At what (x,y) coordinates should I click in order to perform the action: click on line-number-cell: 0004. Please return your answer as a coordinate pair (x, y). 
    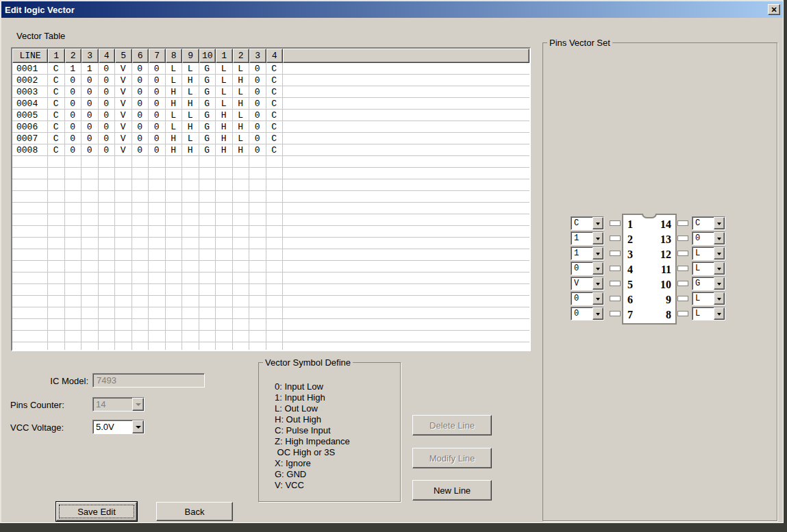
    Looking at the image, I should click on (30, 104).